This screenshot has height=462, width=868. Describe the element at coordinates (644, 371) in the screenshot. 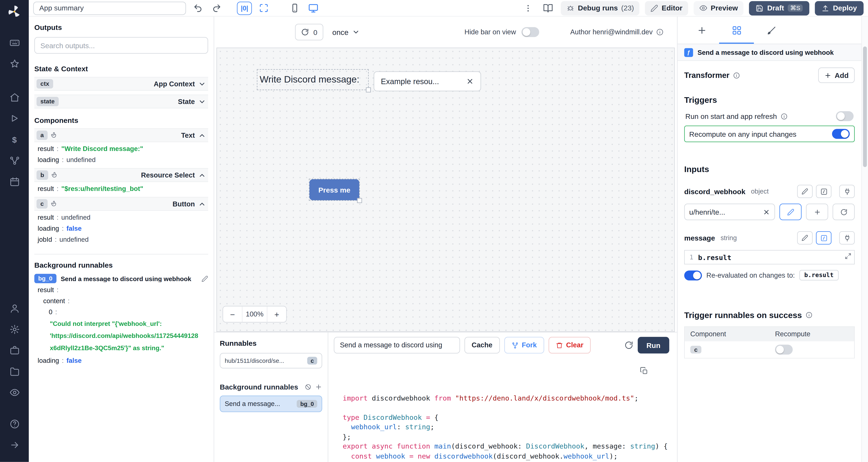

I see `copy-icon` at that location.